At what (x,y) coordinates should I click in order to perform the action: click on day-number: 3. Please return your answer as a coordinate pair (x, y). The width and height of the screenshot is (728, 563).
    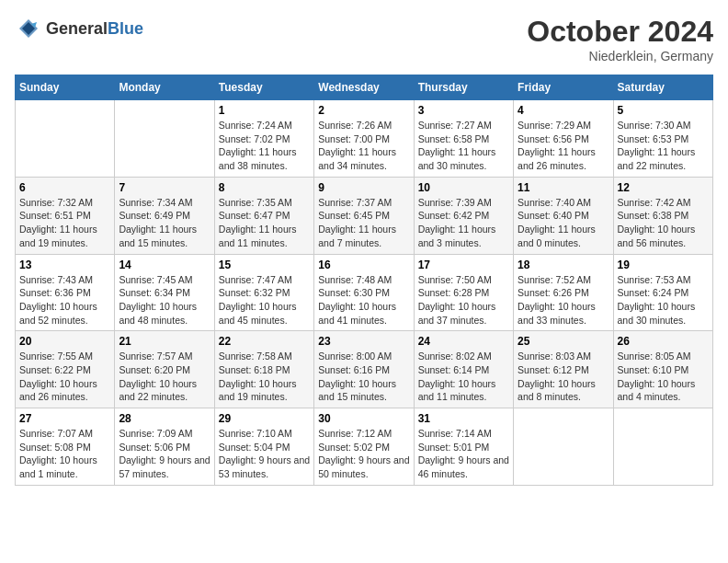
    Looking at the image, I should click on (463, 110).